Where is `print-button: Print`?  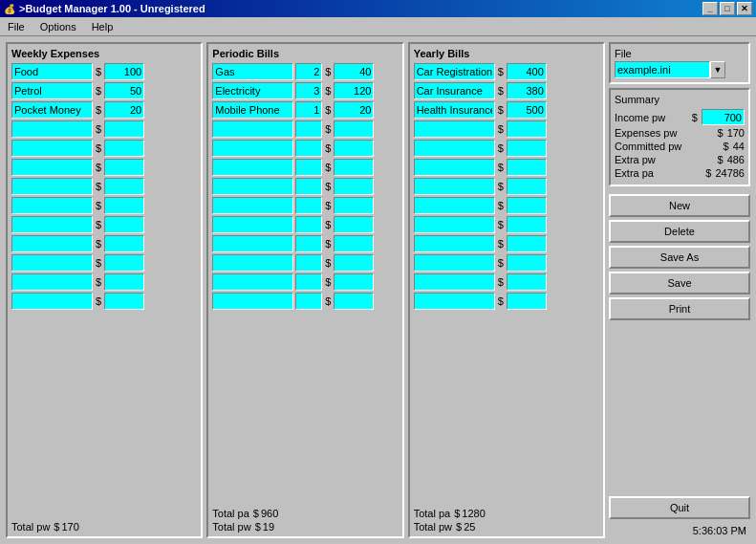 print-button: Print is located at coordinates (680, 309).